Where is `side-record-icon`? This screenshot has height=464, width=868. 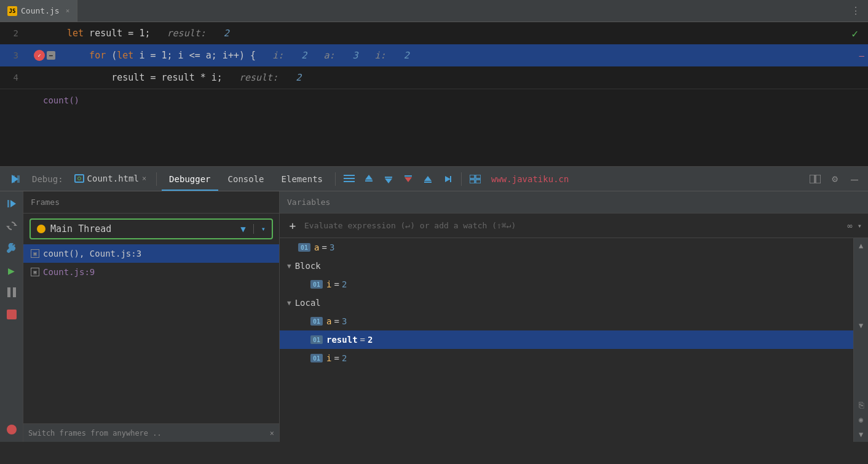 side-record-icon is located at coordinates (12, 430).